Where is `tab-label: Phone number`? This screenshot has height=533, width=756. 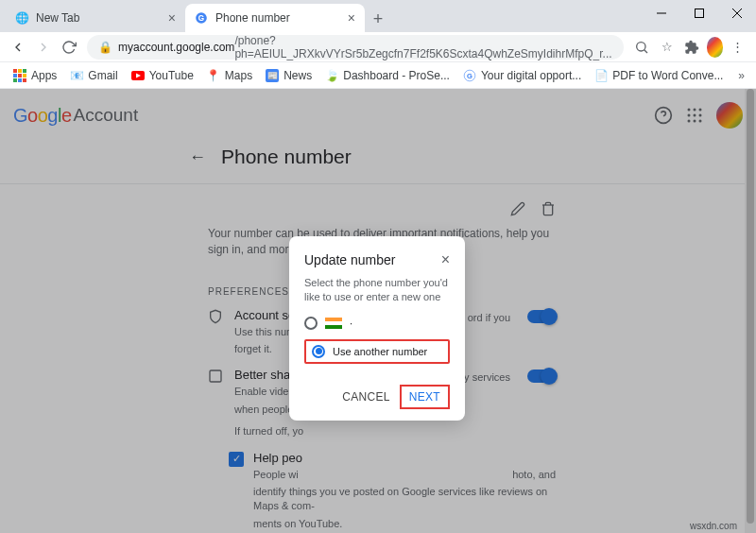
tab-label: Phone number is located at coordinates (253, 18).